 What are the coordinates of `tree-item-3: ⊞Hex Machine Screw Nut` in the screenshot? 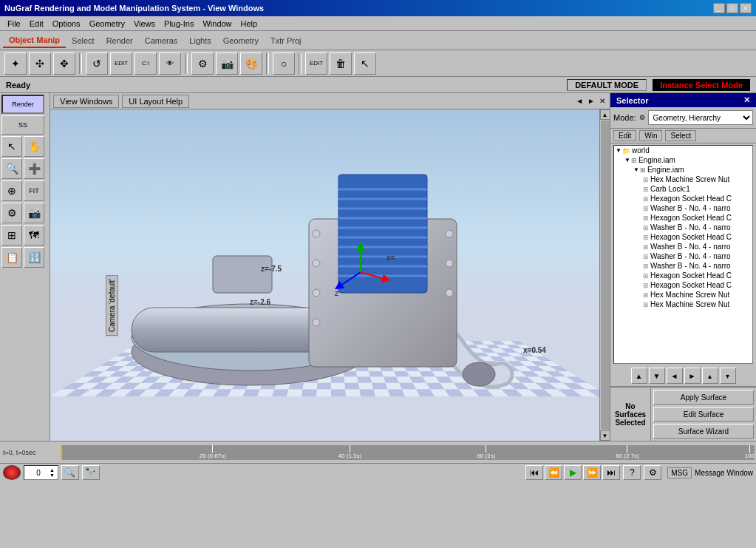 It's located at (683, 179).